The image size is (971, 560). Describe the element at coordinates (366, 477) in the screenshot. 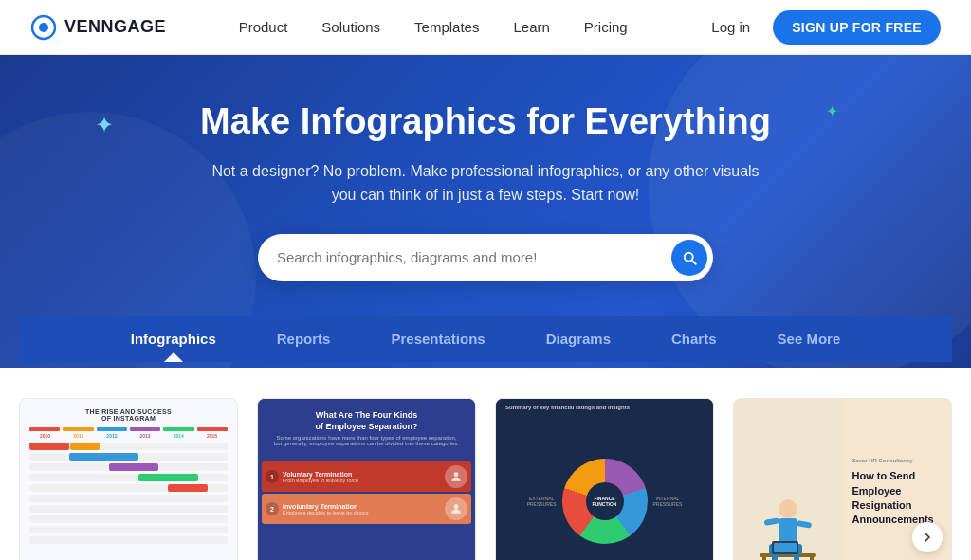

I see `process-item-1: 1 Voluntary Termination From employee to…` at that location.